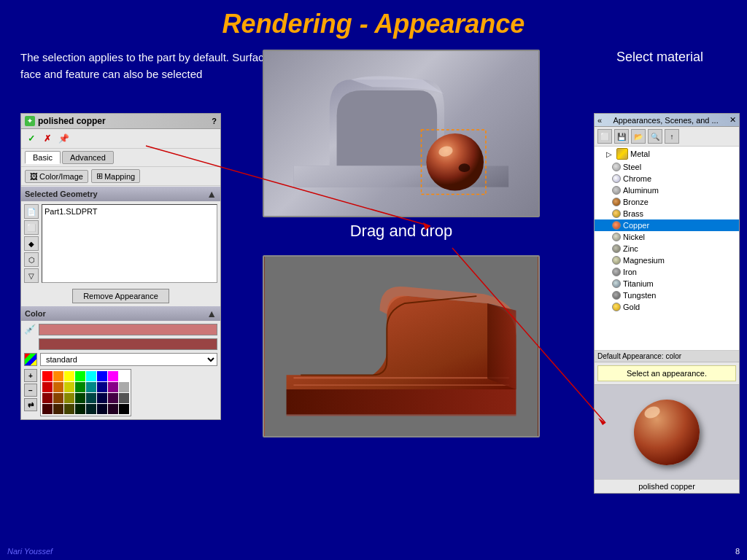 The width and height of the screenshot is (747, 560). Describe the element at coordinates (121, 314) in the screenshot. I see `color-section-header: Color ▲` at that location.